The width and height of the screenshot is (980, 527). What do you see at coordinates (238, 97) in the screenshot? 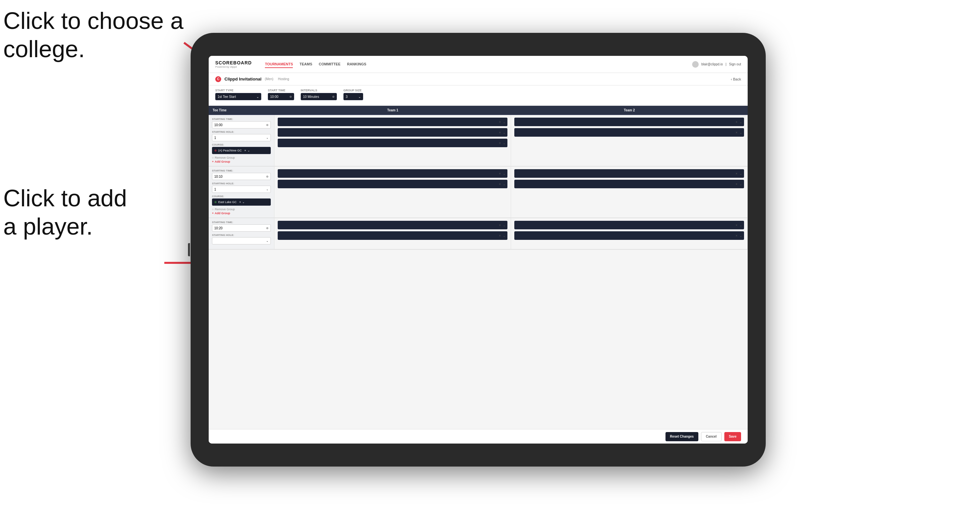
I see `start-type-select: 1st Tee Start ⌄` at bounding box center [238, 97].